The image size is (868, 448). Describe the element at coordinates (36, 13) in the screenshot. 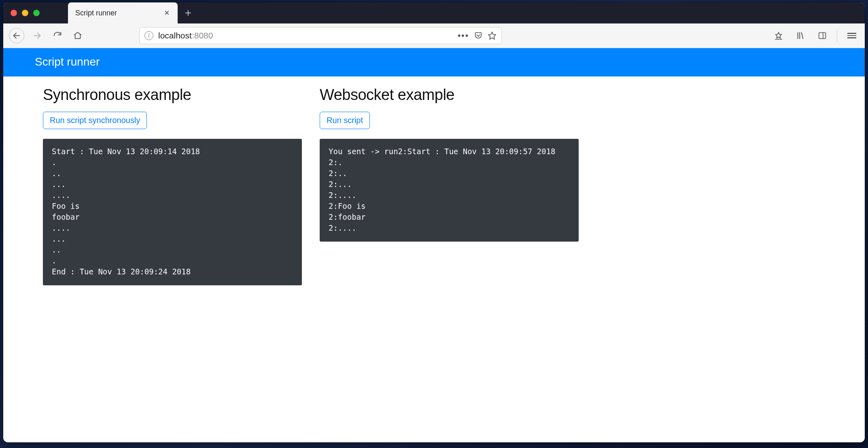

I see `maximize-window-button` at that location.